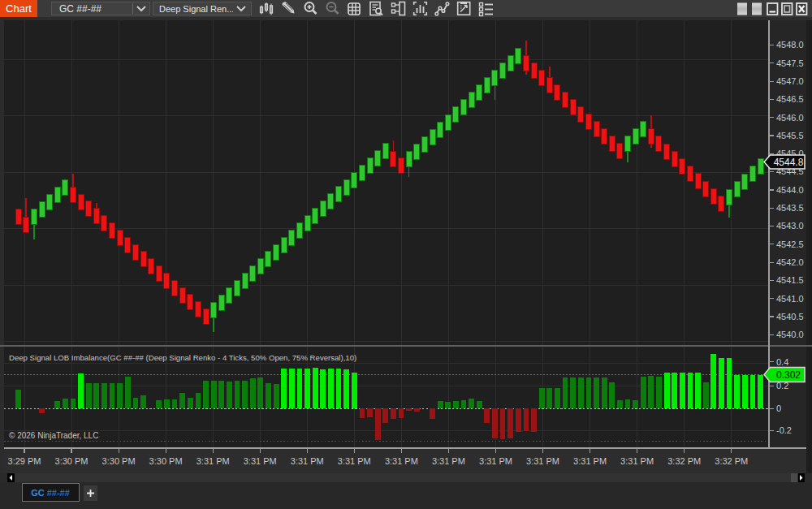  Describe the element at coordinates (54, 435) in the screenshot. I see `svg-text: © 2026 NinjaTrader, LLC` at that location.